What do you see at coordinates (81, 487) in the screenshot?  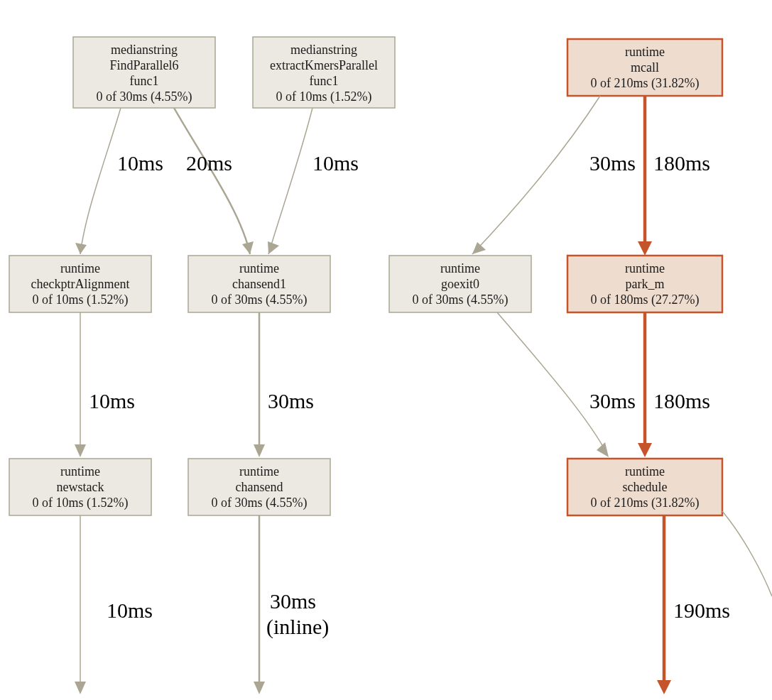 I see `node-label: newstack` at bounding box center [81, 487].